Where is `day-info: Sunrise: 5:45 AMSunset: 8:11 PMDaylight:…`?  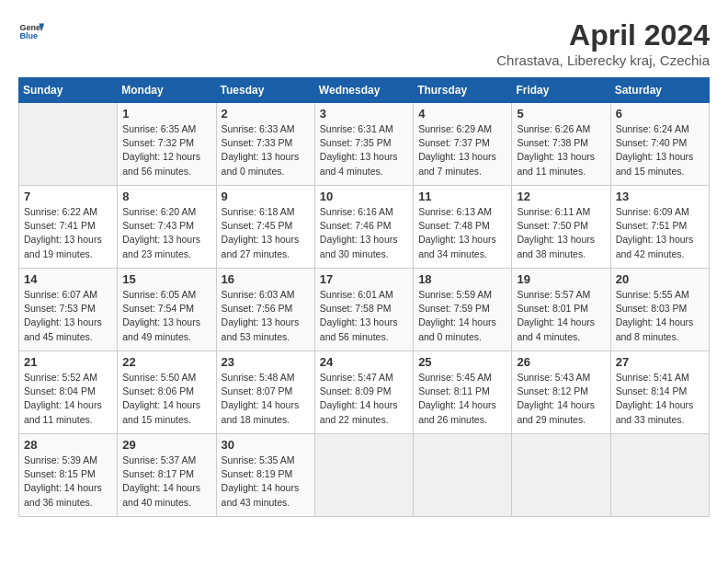
day-info: Sunrise: 5:45 AMSunset: 8:11 PMDaylight:… is located at coordinates (462, 399).